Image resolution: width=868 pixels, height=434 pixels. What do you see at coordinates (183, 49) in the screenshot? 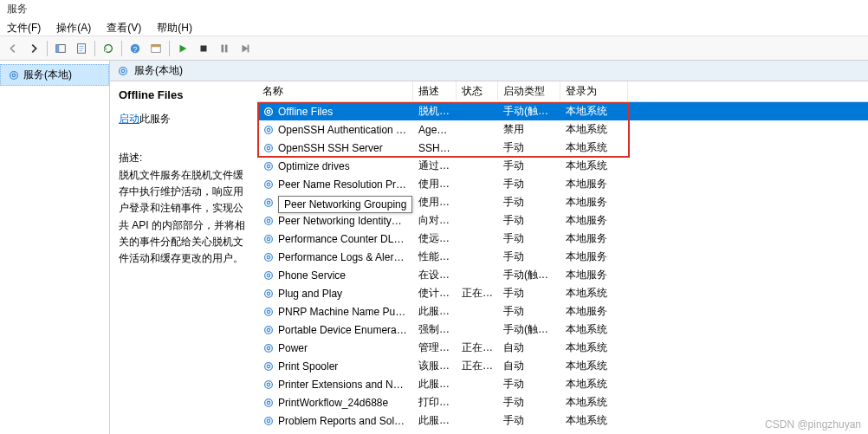
I see `start-service-button` at bounding box center [183, 49].